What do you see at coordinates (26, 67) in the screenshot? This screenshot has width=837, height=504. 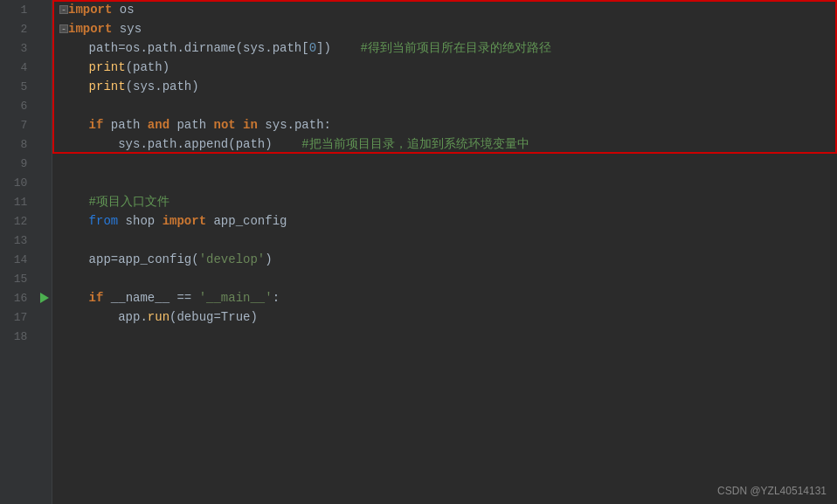 I see `gutter-row: 4` at bounding box center [26, 67].